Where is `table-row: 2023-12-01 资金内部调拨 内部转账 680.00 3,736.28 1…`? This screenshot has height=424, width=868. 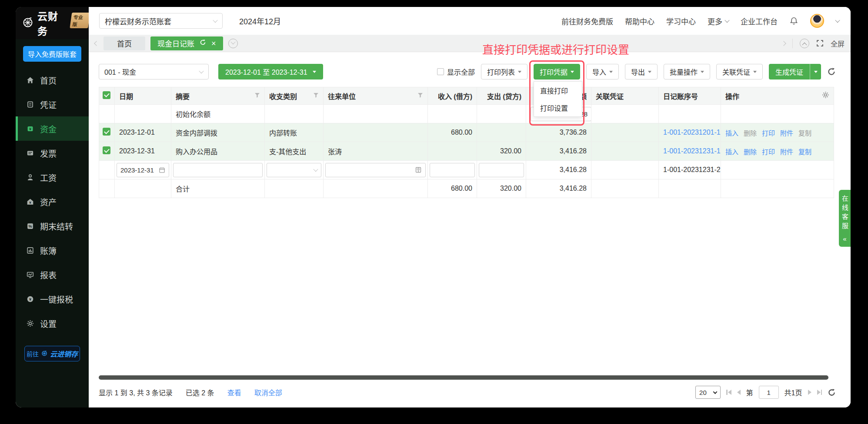 table-row: 2023-12-01 资金内部调拨 内部转账 680.00 3,736.28 1… is located at coordinates (467, 133).